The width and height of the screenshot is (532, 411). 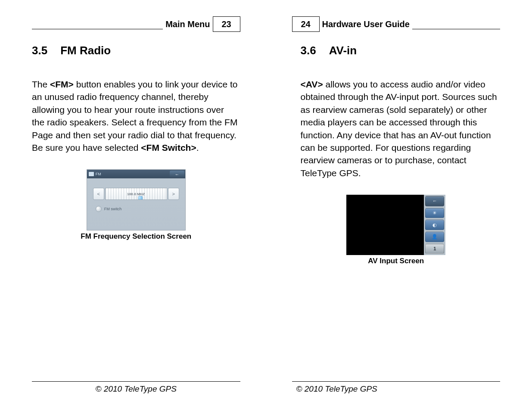 I want to click on av-contrast-button: ◐, so click(x=435, y=225).